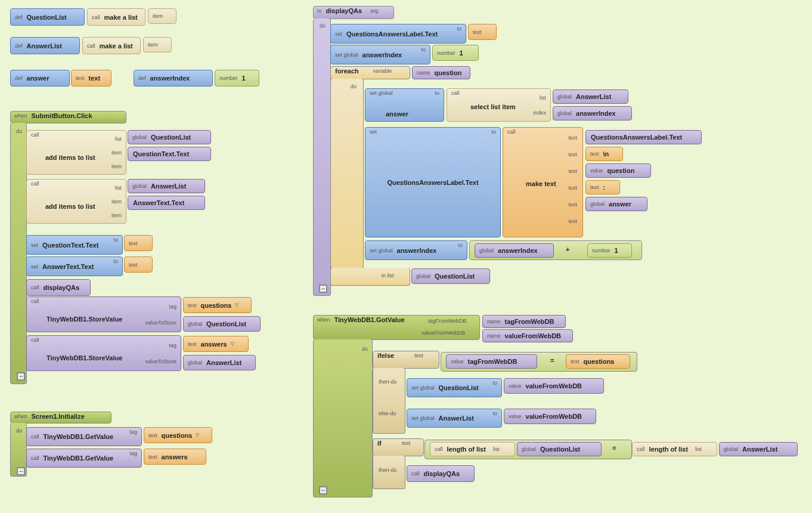  What do you see at coordinates (380, 55) in the screenshot?
I see `setglobal-answerindex-1: set globalanswerIndexto` at bounding box center [380, 55].